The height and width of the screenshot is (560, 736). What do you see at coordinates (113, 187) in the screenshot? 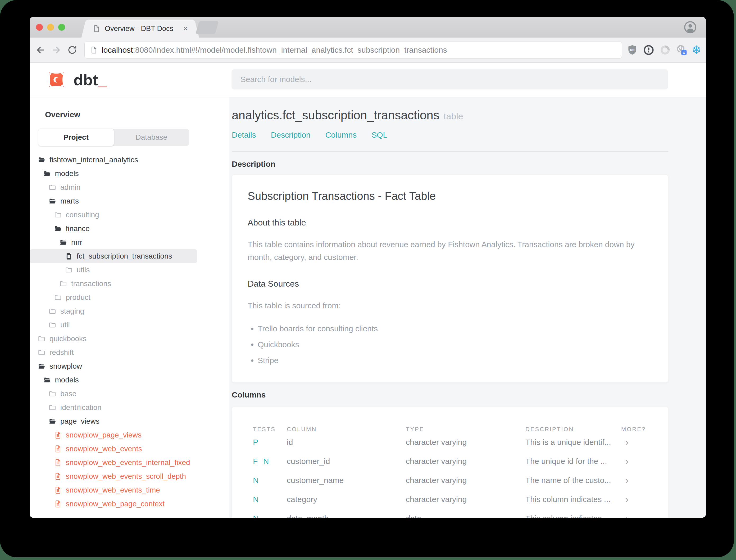
I see `tree-item-admin: admin` at bounding box center [113, 187].